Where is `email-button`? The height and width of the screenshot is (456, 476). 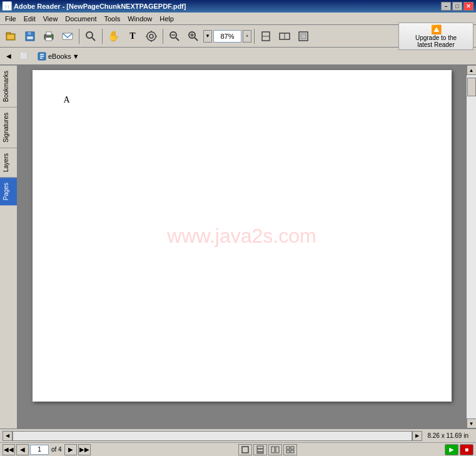 email-button is located at coordinates (68, 36).